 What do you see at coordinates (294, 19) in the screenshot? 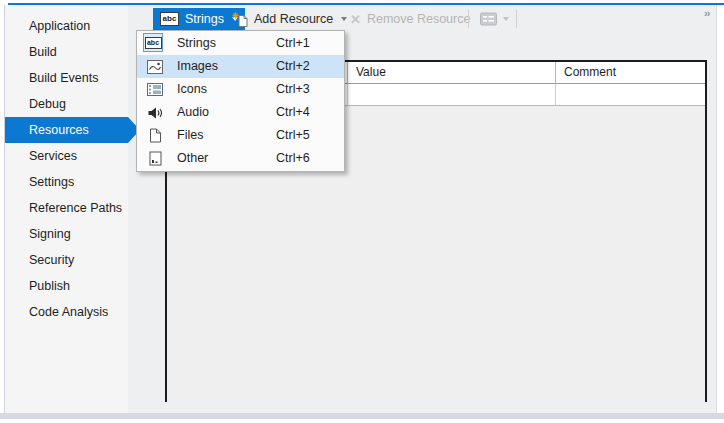
I see `add-resource-label: Add Resource` at bounding box center [294, 19].